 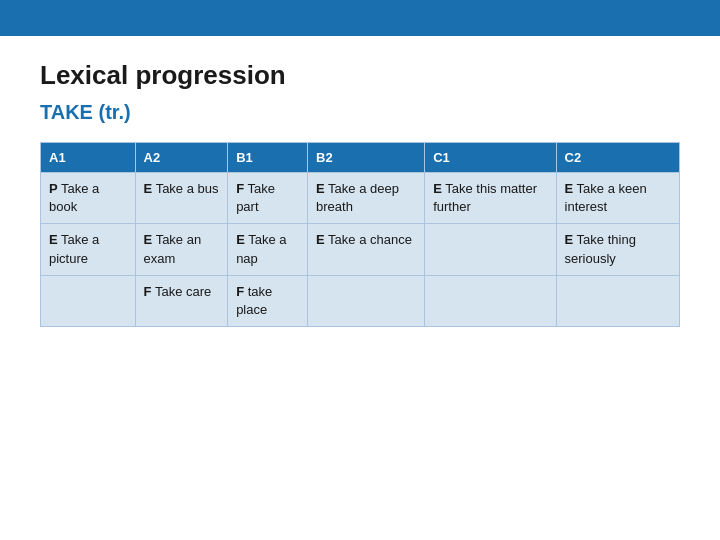 What do you see at coordinates (268, 250) in the screenshot?
I see `table-cell: E Take a nap` at bounding box center [268, 250].